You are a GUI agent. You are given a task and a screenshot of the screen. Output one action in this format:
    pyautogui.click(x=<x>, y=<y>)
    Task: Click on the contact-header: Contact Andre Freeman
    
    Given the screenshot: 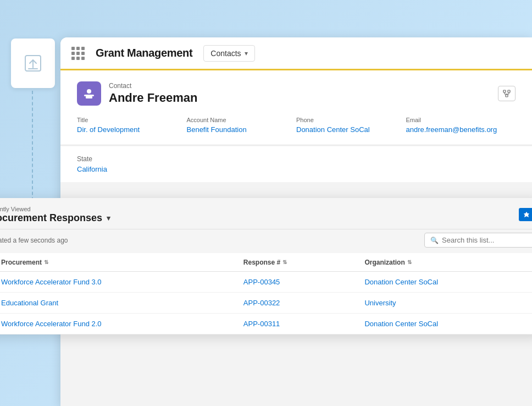 What is the action you would take?
    pyautogui.click(x=296, y=94)
    